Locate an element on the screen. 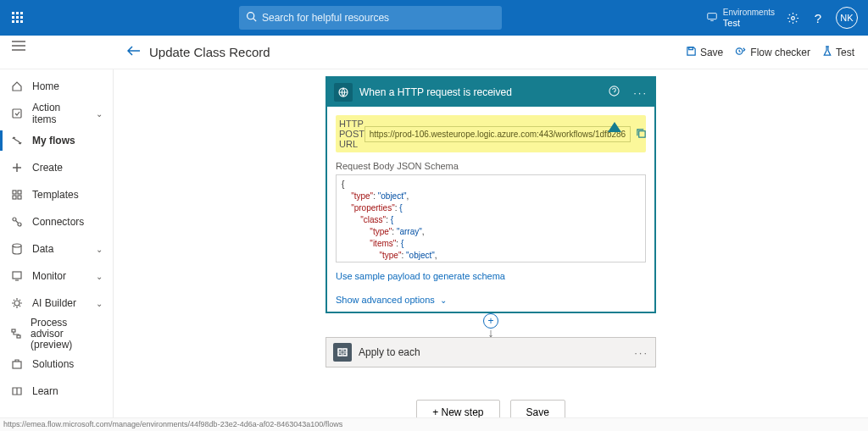 The height and width of the screenshot is (431, 868). sidebar-item-label: AI Builder is located at coordinates (54, 303).